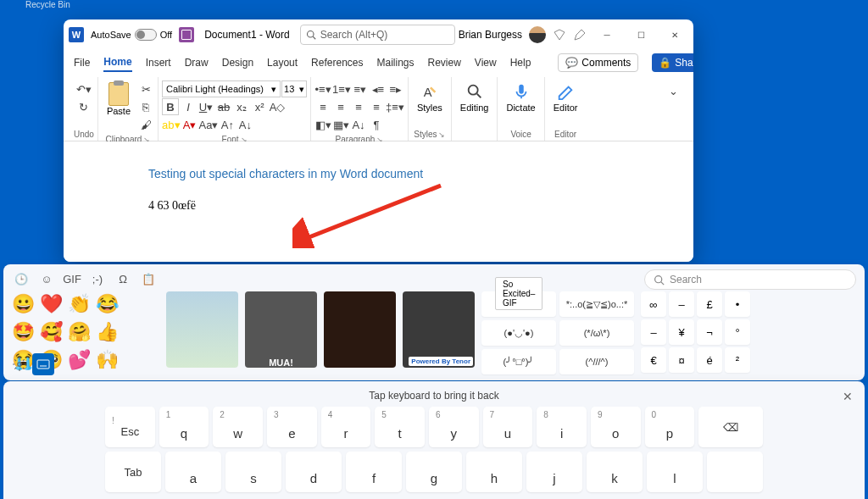 The image size is (868, 499). I want to click on borders-button: ▦▾, so click(341, 125).